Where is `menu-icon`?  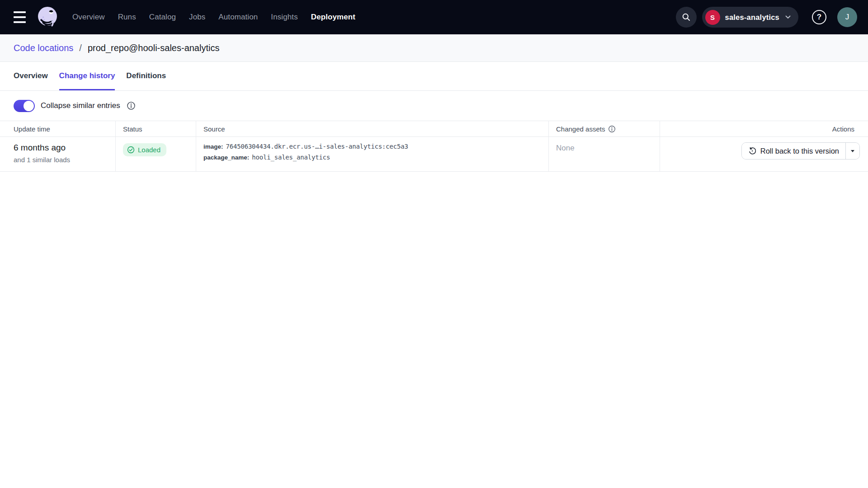
menu-icon is located at coordinates (20, 12).